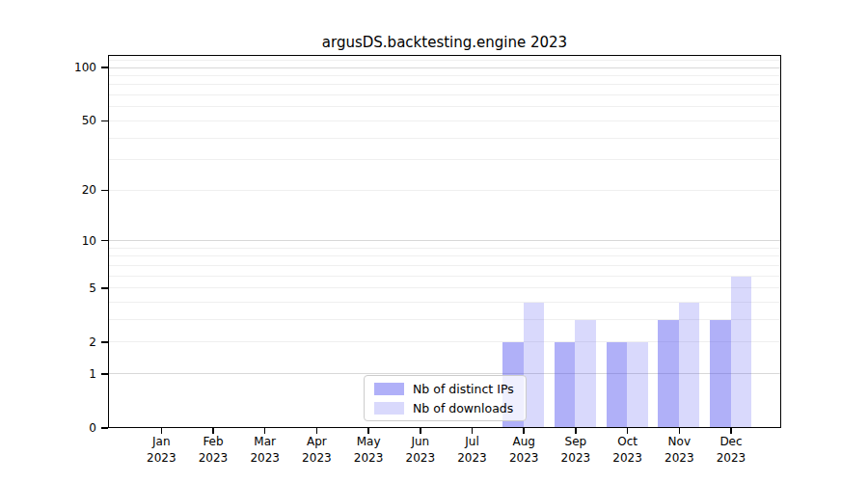 This screenshot has height=482, width=868. What do you see at coordinates (63, 374) in the screenshot?
I see `y-tick-label: 1` at bounding box center [63, 374].